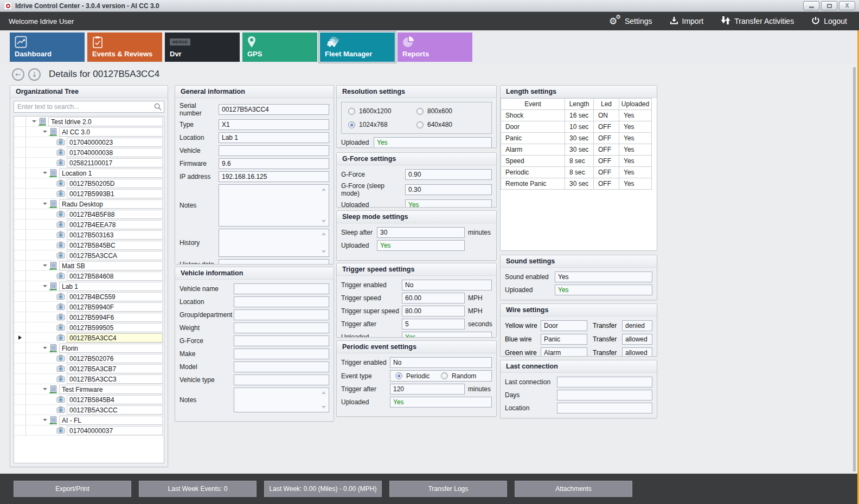 The image size is (859, 504). I want to click on sleep-after-input: 30, so click(421, 232).